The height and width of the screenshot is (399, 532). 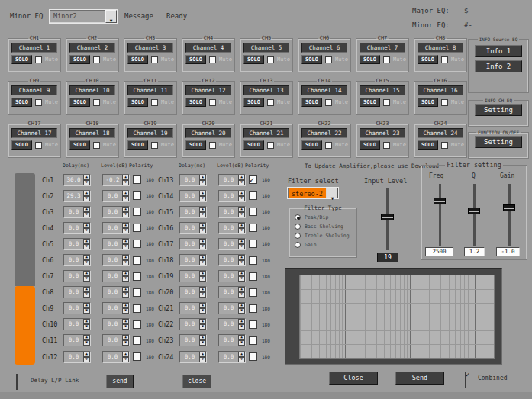 I want to click on q-slider-thumb, so click(x=474, y=211).